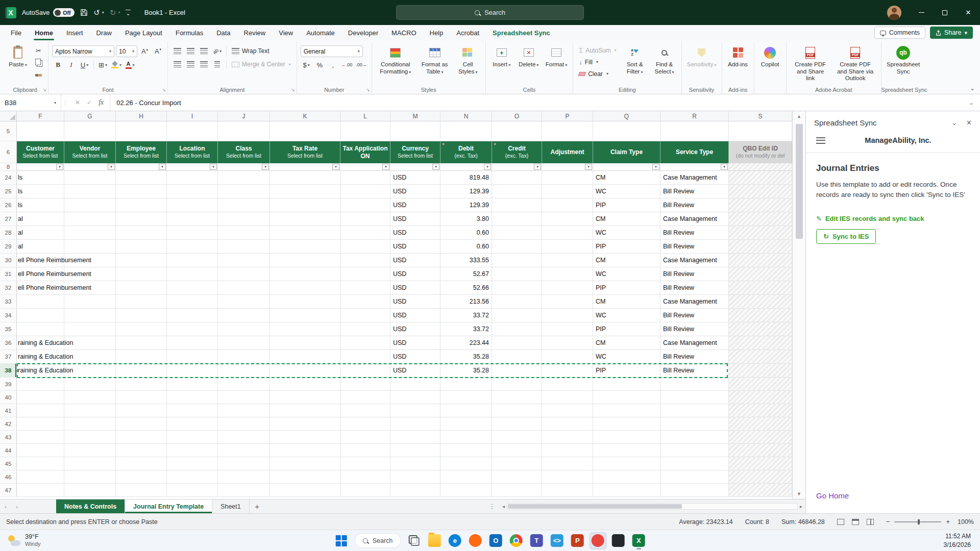 Image resolution: width=980 pixels, height=551 pixels. What do you see at coordinates (90, 167) in the screenshot?
I see `filter-cell-G: ▾` at bounding box center [90, 167].